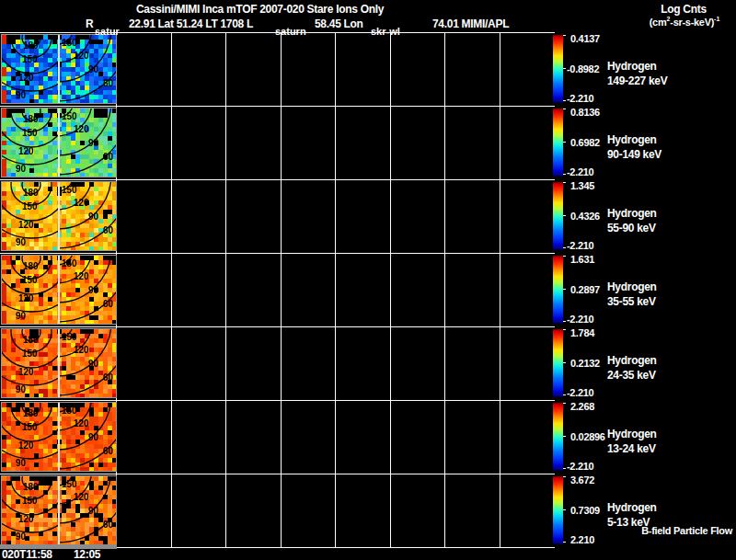 This screenshot has width=736, height=560. I want to click on scale-top-label: 0.4137, so click(585, 39).